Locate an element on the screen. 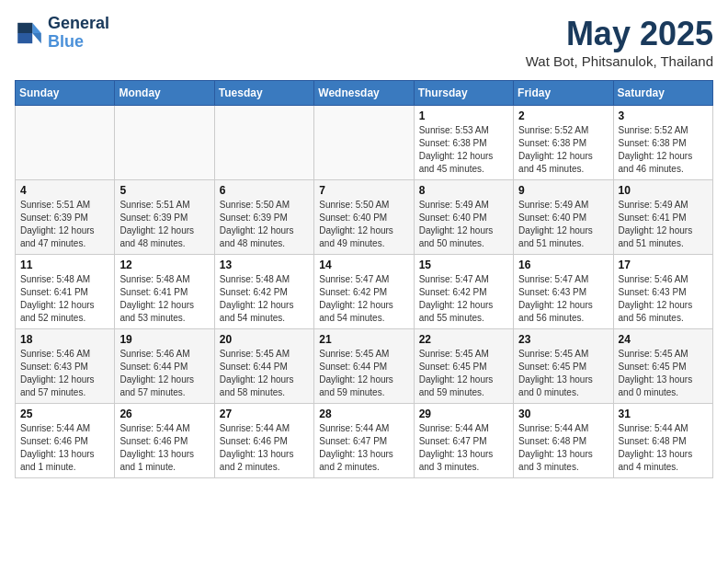 The height and width of the screenshot is (563, 728). day-number: 29 is located at coordinates (463, 414).